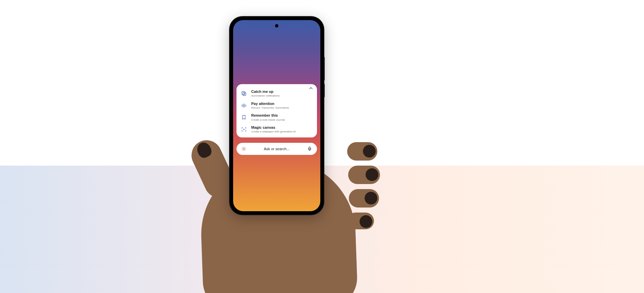  Describe the element at coordinates (277, 111) in the screenshot. I see `action-panel: Catch me up Summarize notifications` at that location.